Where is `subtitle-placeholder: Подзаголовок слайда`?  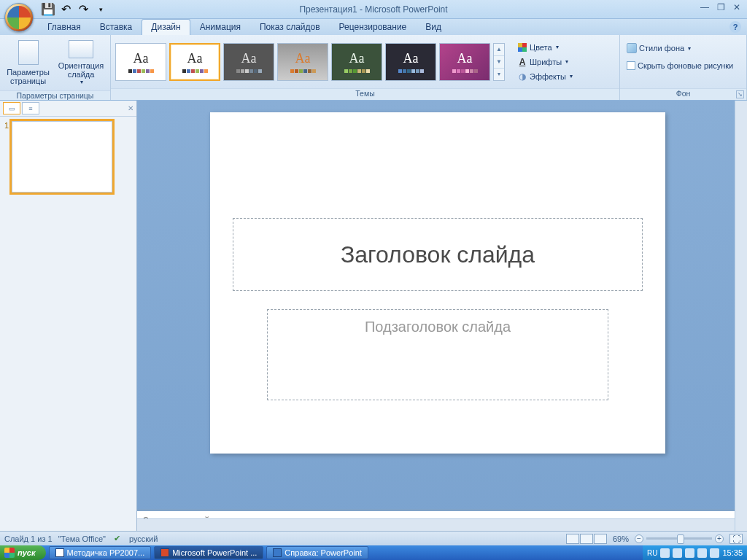 subtitle-placeholder: Подзаголовок слайда is located at coordinates (438, 354).